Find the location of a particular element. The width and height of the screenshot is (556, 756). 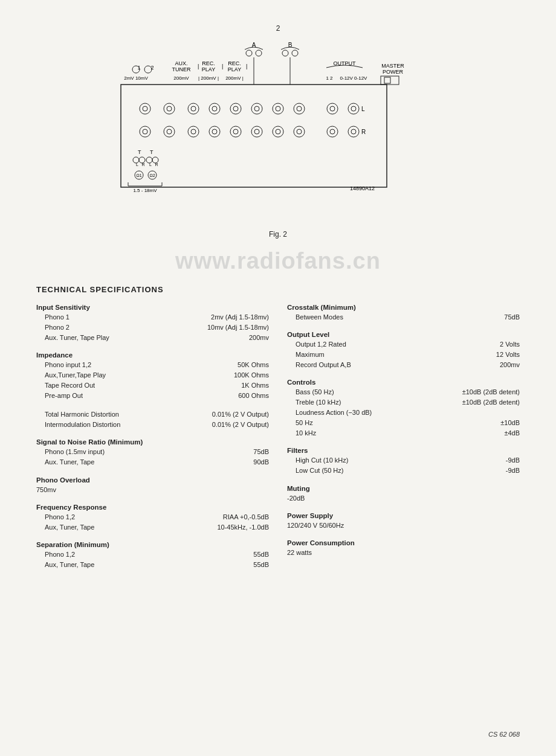

spec-label: 10 kHz is located at coordinates (395, 434).